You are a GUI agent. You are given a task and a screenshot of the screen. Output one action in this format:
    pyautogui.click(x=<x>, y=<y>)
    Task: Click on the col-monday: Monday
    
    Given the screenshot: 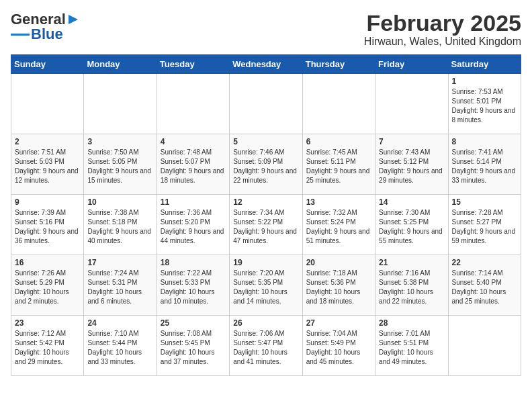 What is the action you would take?
    pyautogui.click(x=120, y=64)
    